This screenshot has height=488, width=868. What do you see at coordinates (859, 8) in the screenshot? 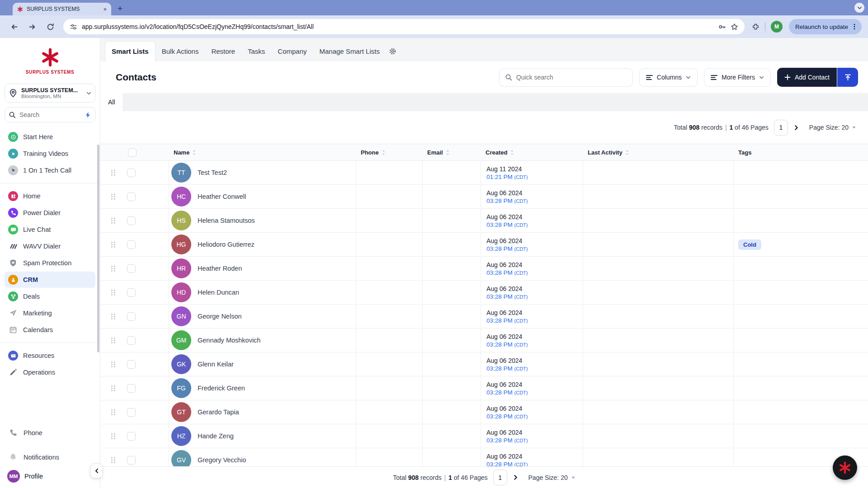
I see `tab-search-button` at bounding box center [859, 8].